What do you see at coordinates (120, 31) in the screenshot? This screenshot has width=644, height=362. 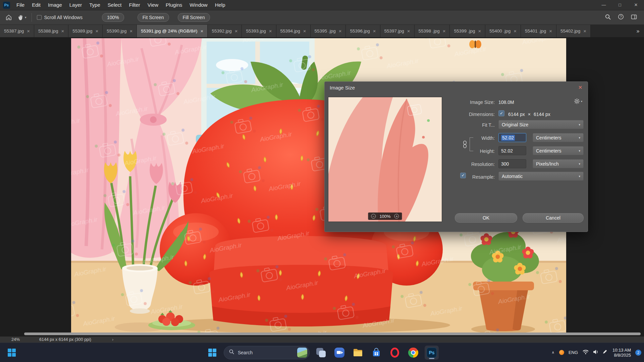 I see `document-tab: 55390.jpg×` at bounding box center [120, 31].